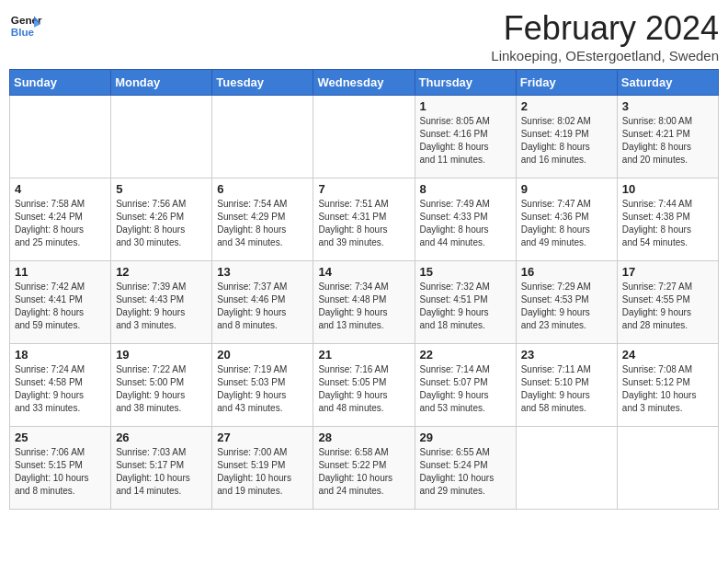 Image resolution: width=728 pixels, height=563 pixels. What do you see at coordinates (364, 438) in the screenshot?
I see `day-number: 28` at bounding box center [364, 438].